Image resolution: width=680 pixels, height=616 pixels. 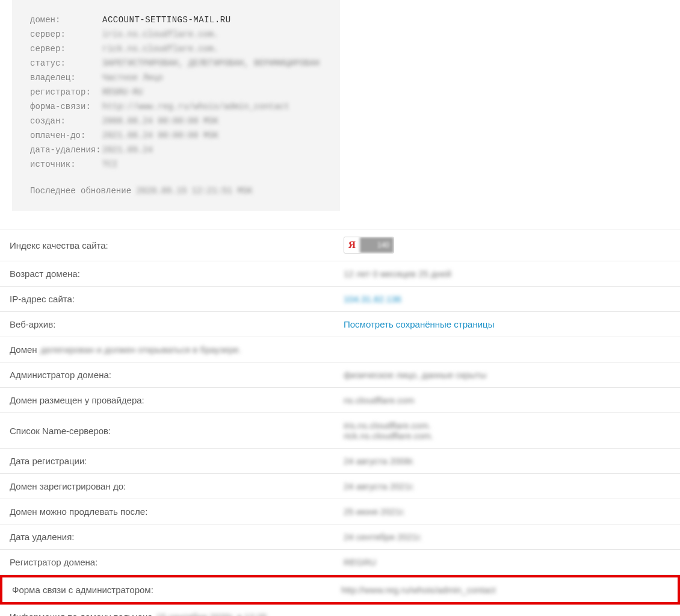 I want to click on whois-status-value: ЗАРЕГИСТРИРОВАН, ДЕЛЕГИРОВАН, ВЕРИФИЦИРО…, so click(x=211, y=63).